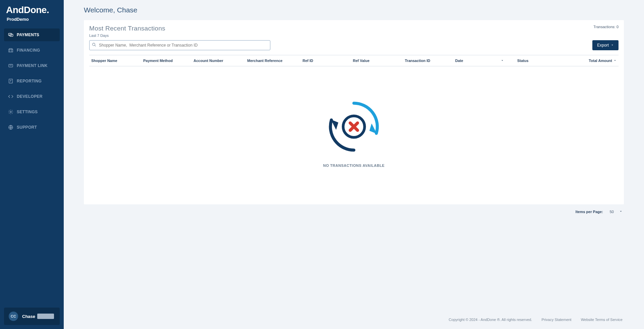  I want to click on nav-label: DEVELOPER, so click(30, 96).